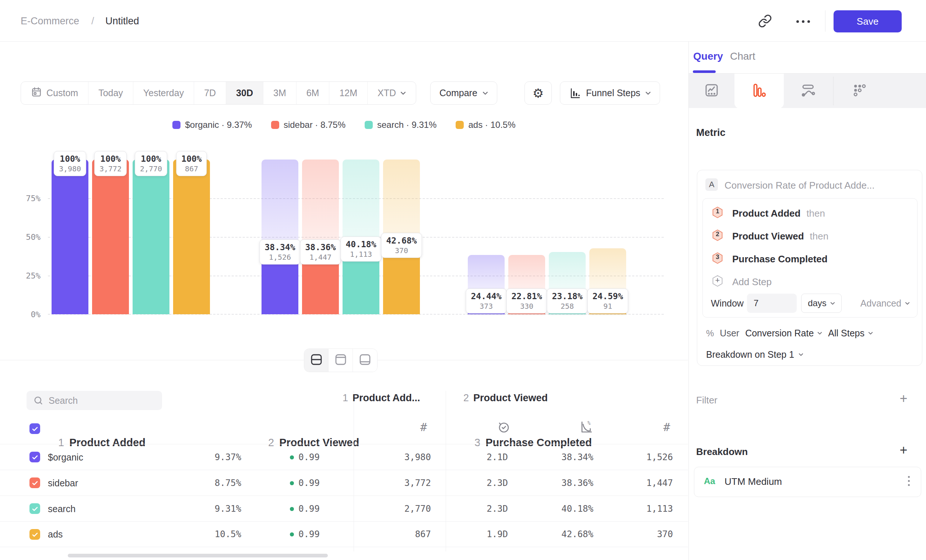  What do you see at coordinates (27, 198) in the screenshot?
I see `y-axis-tick: 75%` at bounding box center [27, 198].